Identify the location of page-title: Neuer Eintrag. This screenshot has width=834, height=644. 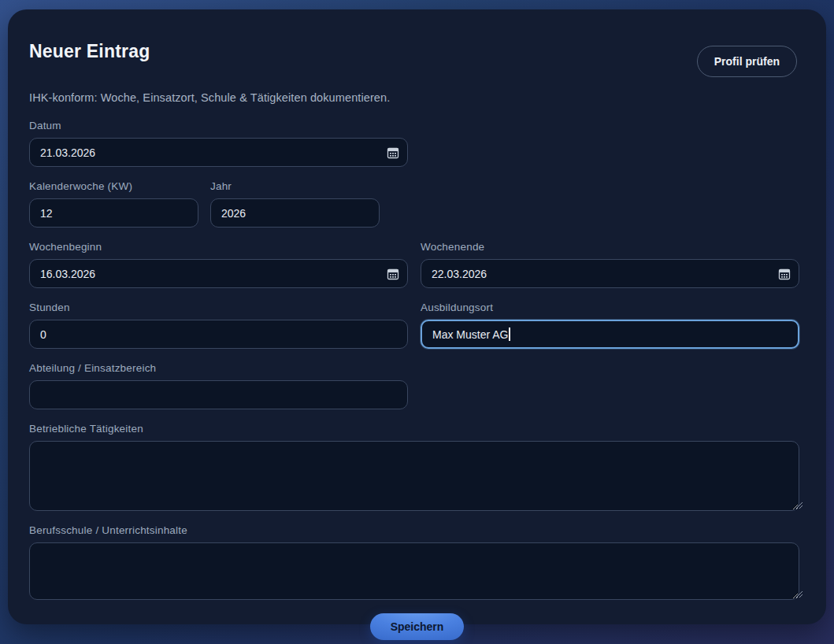
(90, 52).